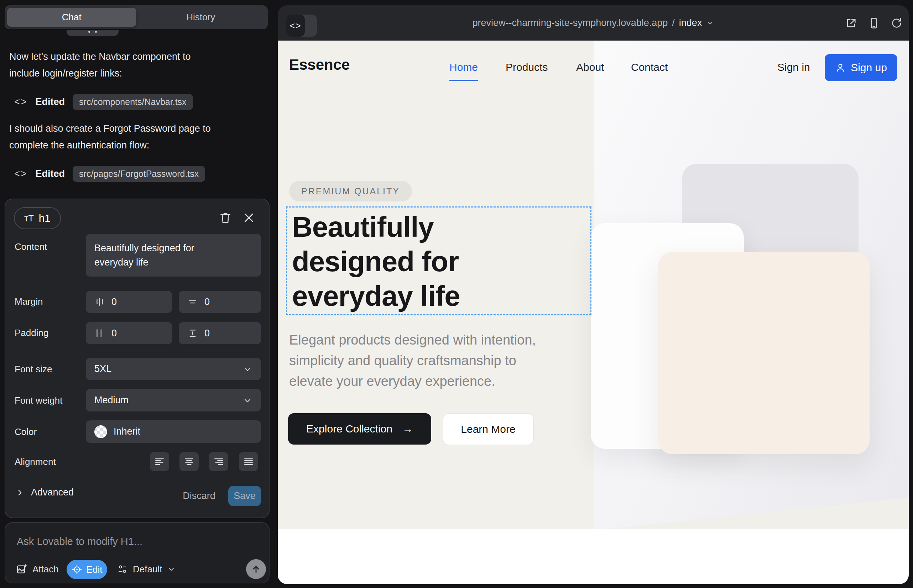 This screenshot has height=588, width=913. What do you see at coordinates (256, 569) in the screenshot?
I see `send-button` at bounding box center [256, 569].